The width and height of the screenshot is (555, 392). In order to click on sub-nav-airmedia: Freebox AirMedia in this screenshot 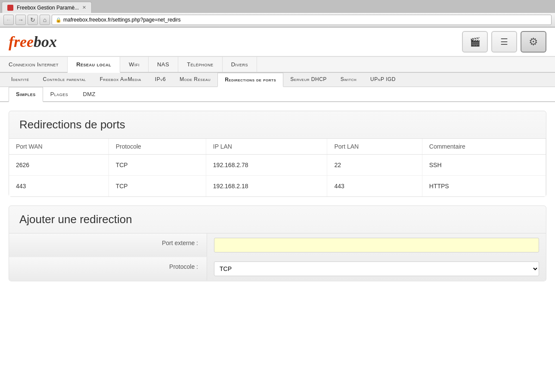, I will do `click(121, 80)`.